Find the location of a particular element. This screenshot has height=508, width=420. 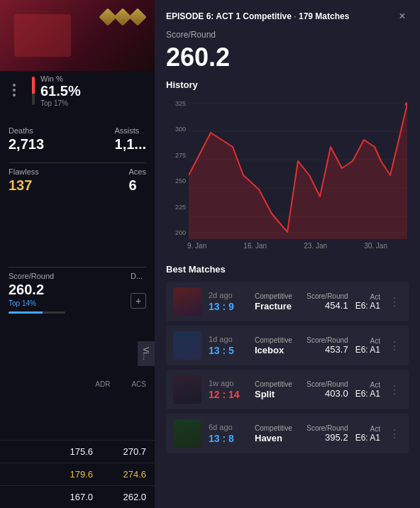

rank-icons is located at coordinates (123, 17).